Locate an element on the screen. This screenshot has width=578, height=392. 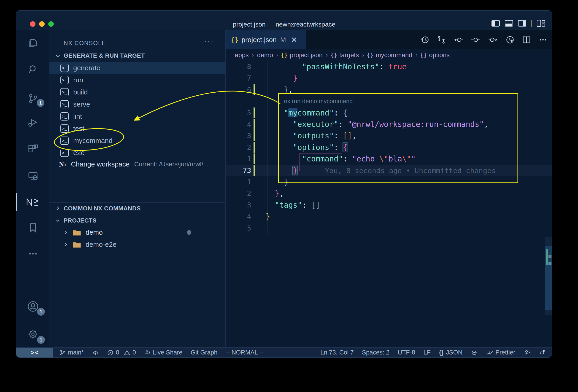
modified-dot is located at coordinates (189, 232).